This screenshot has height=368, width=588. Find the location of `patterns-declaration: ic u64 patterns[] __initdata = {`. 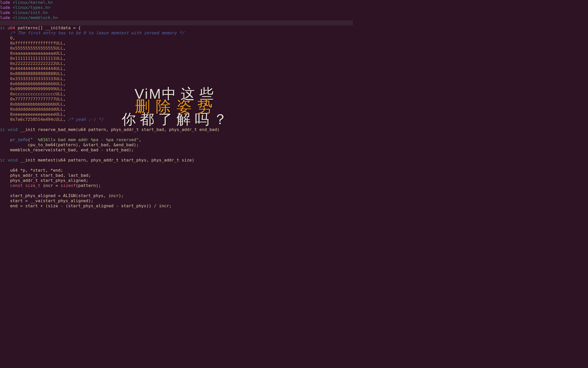

patterns-declaration: ic u64 patterns[] __initdata = { is located at coordinates (176, 28).